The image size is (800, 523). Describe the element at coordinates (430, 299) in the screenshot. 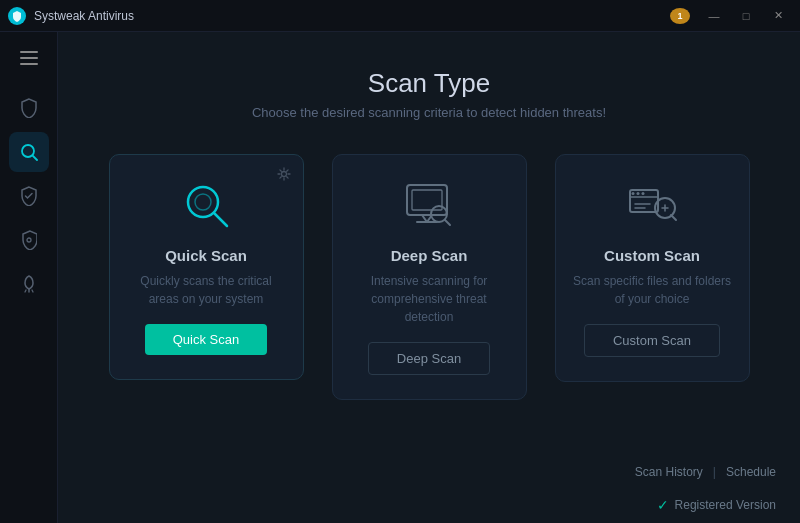

I see `deep-scan-desc: Intensive scanning for comprehensive thr…` at that location.